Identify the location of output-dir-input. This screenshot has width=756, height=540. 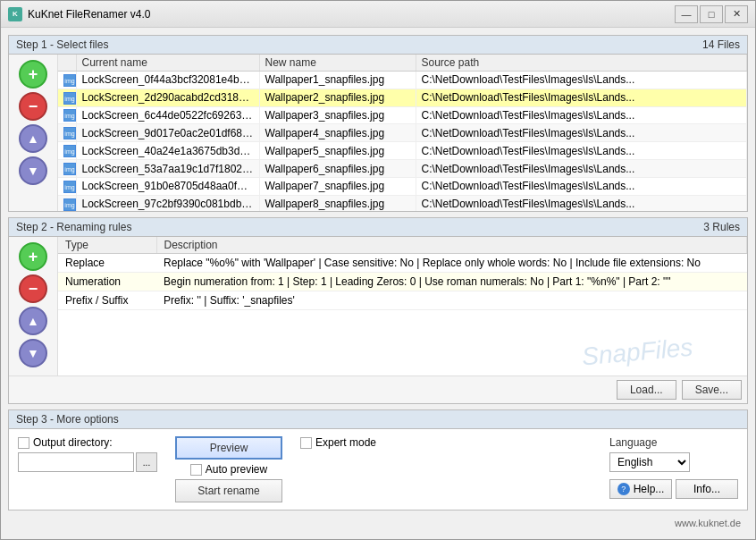
(76, 462).